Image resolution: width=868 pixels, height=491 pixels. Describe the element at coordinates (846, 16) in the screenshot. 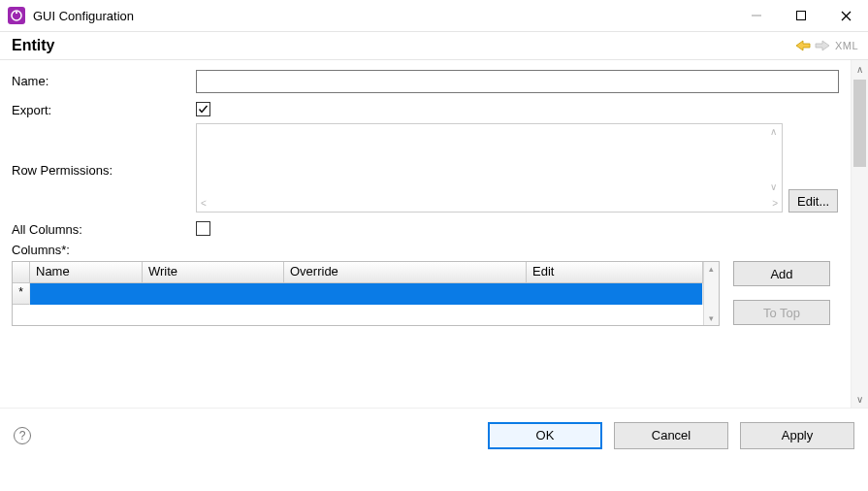

I see `close-button` at that location.